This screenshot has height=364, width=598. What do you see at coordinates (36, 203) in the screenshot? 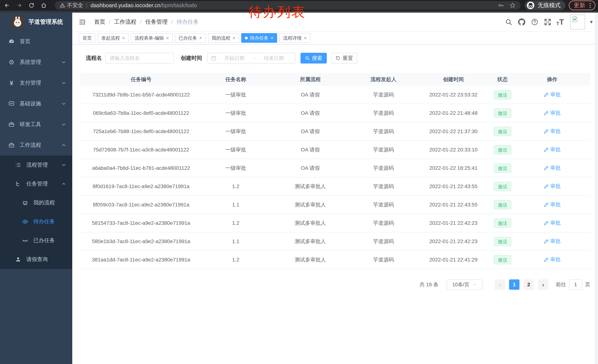
I see `sidebar-item-我的流程: 我的流程` at bounding box center [36, 203].